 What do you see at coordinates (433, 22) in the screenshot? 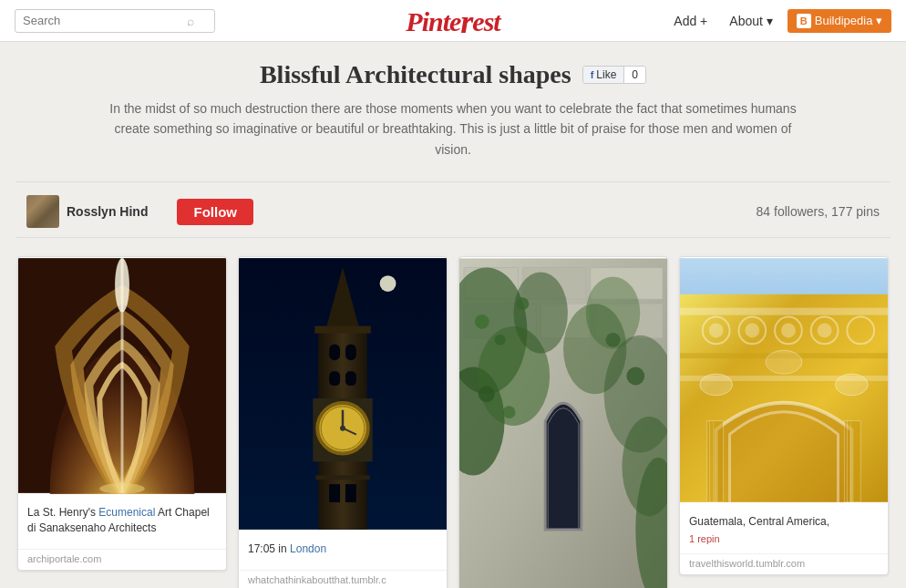
I see `logo-text: Pinte` at bounding box center [433, 22].